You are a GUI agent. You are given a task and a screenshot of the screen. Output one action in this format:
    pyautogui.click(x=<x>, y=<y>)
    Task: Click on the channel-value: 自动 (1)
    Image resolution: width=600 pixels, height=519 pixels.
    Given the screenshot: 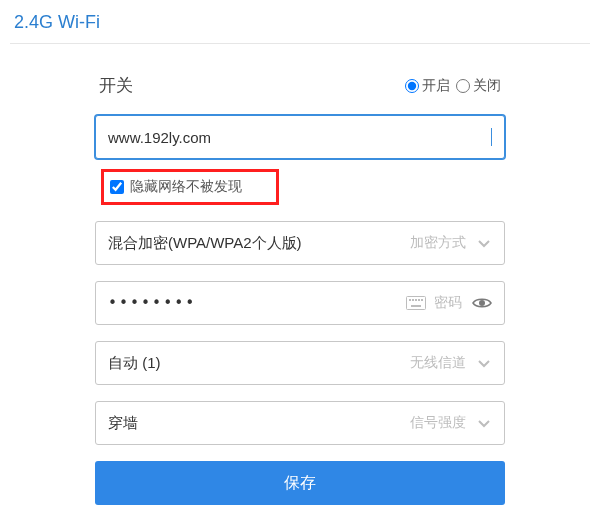 What is the action you would take?
    pyautogui.click(x=255, y=364)
    